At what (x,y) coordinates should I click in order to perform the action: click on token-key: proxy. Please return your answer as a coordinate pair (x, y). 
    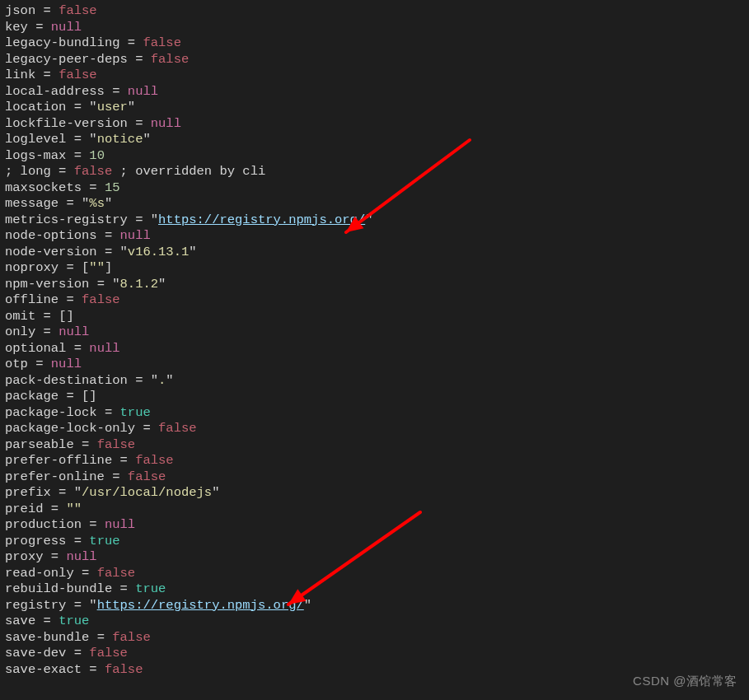
    Looking at the image, I should click on (25, 557).